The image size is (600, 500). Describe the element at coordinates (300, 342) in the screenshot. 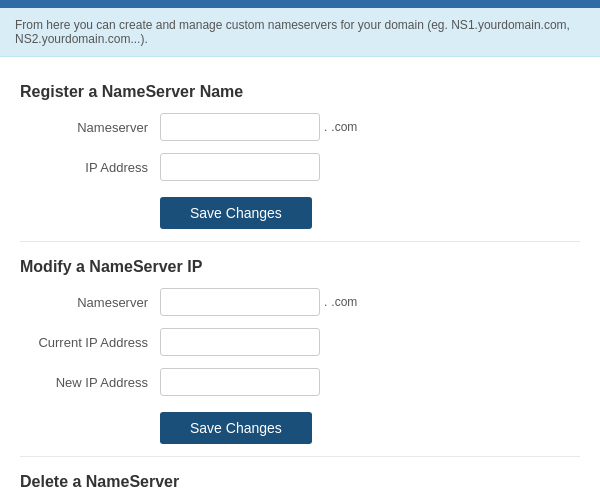

I see `modify-current-ip-group: Current IP Address` at that location.